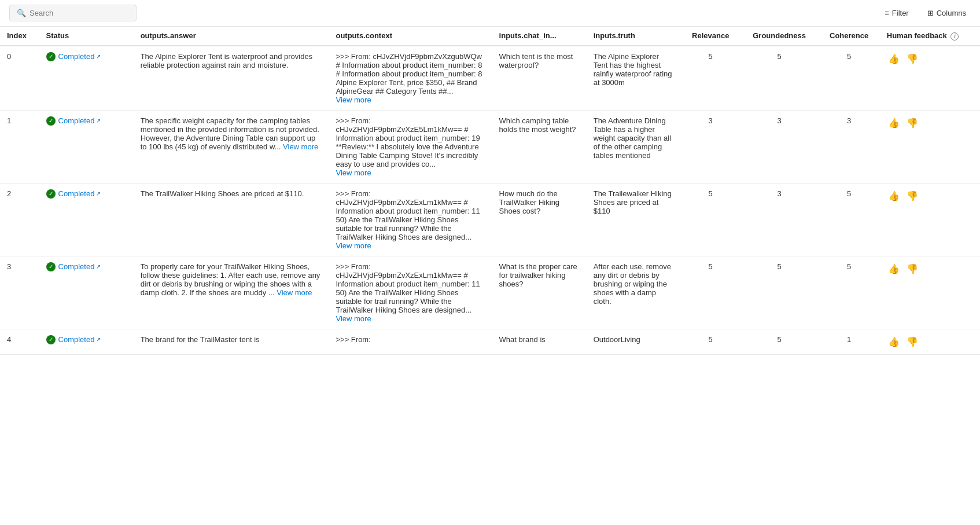 Image resolution: width=980 pixels, height=525 pixels. Describe the element at coordinates (227, 61) in the screenshot. I see `answer-text: The Alpine Explorer Tent is waterproof a…` at that location.